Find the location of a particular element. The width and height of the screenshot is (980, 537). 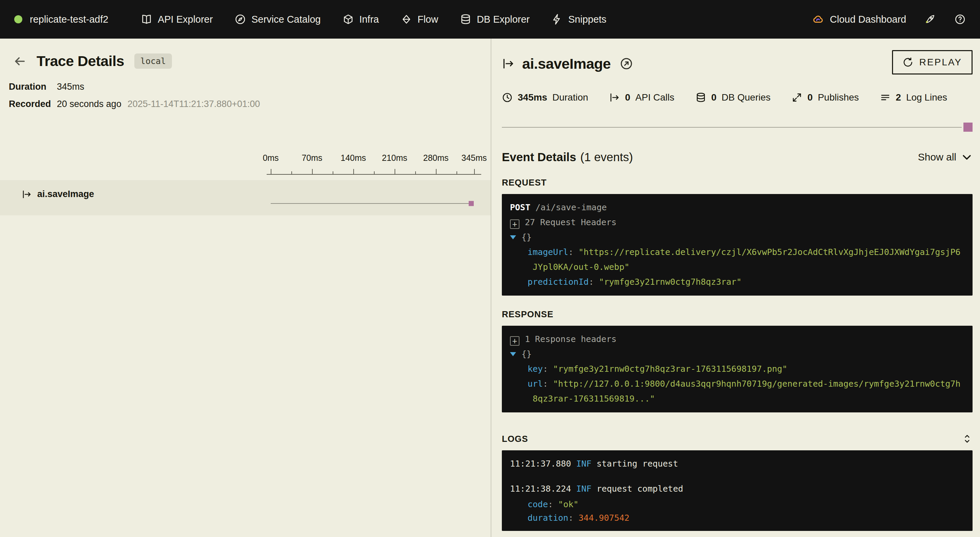

stat-label: DB Queries is located at coordinates (746, 97).